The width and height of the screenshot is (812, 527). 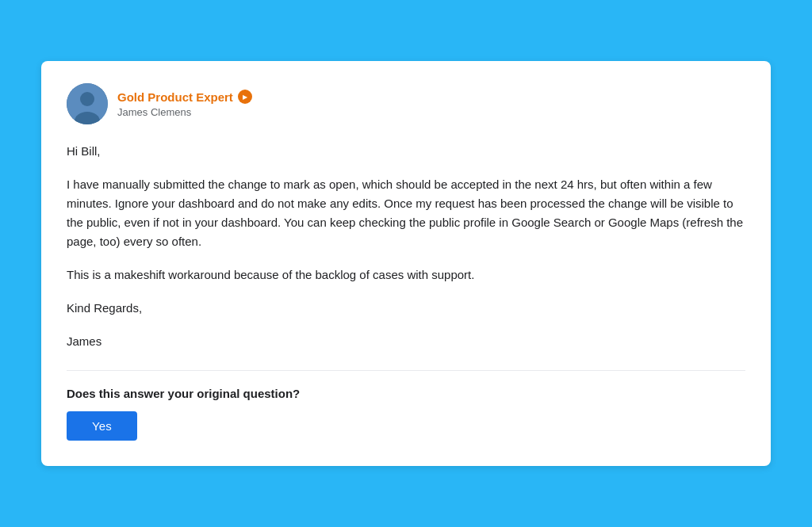 I want to click on author-row: Gold Product Expert James Clemens, so click(x=406, y=104).